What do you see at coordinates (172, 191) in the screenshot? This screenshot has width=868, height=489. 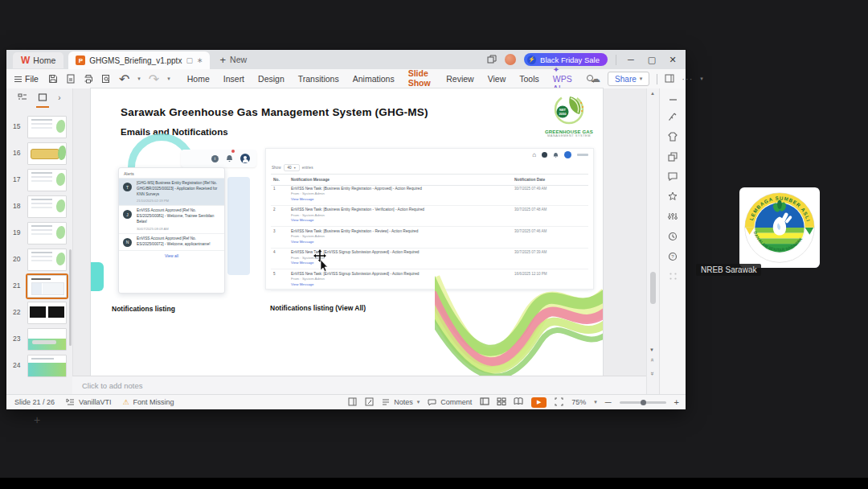 I see `alert-item: T [GHG-MS] Business Entity Registration …` at bounding box center [172, 191].